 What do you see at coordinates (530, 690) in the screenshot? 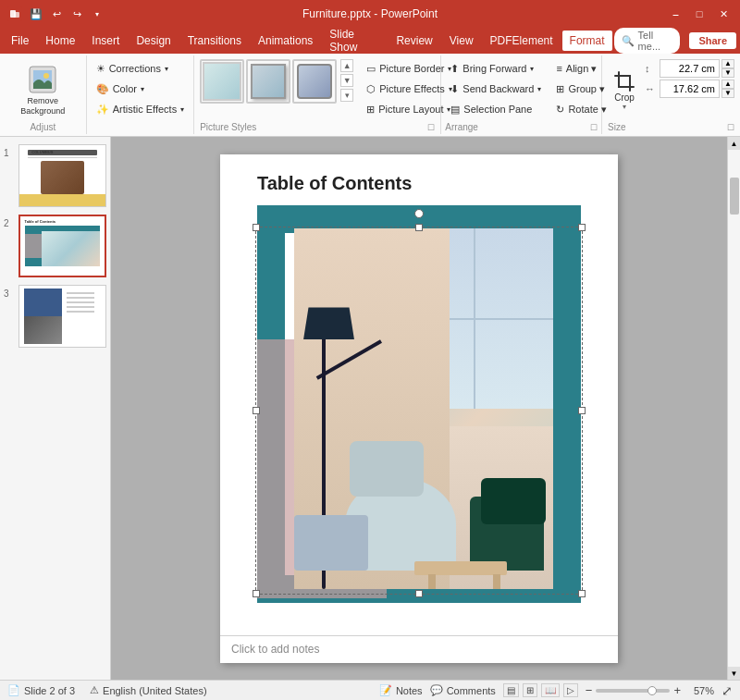
I see `slide-sorter-btn: ⊞` at bounding box center [530, 690].